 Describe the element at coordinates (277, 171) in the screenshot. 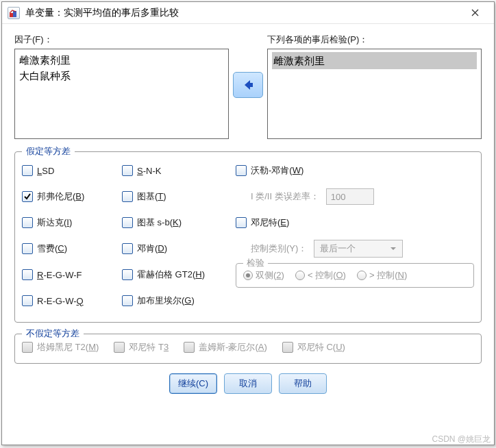

I see `checkbox-label: 沃勒-邓肯(W)` at that location.